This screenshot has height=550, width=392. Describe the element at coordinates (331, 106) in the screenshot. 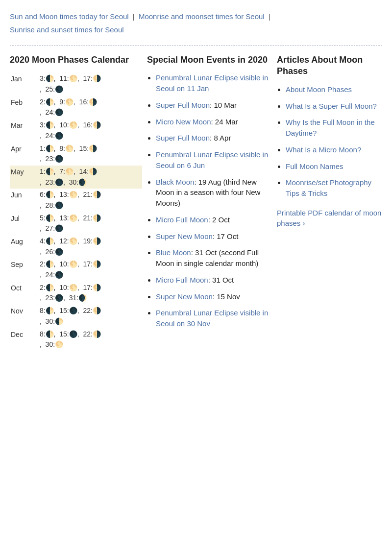

I see `article-link-super-full: What Is a Super Full Moon?` at that location.